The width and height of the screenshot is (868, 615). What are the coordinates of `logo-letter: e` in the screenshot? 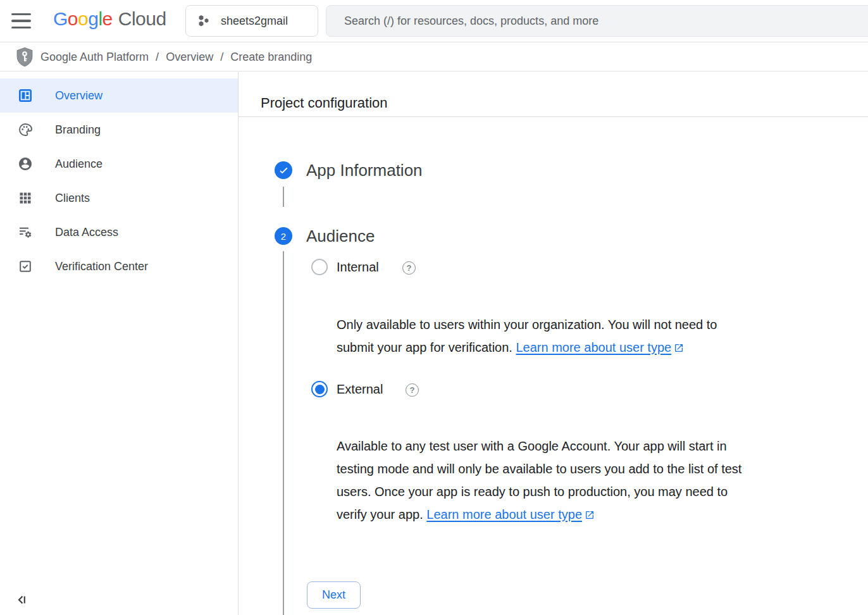 It's located at (108, 19).